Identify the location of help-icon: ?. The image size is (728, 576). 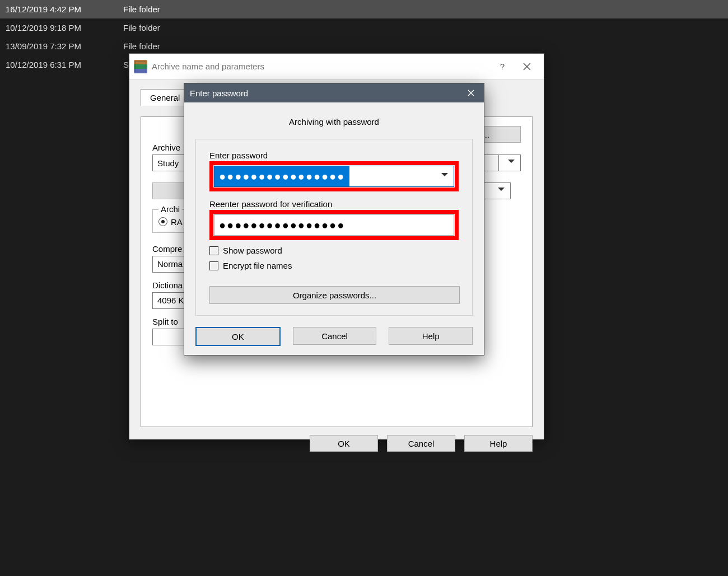
(502, 67).